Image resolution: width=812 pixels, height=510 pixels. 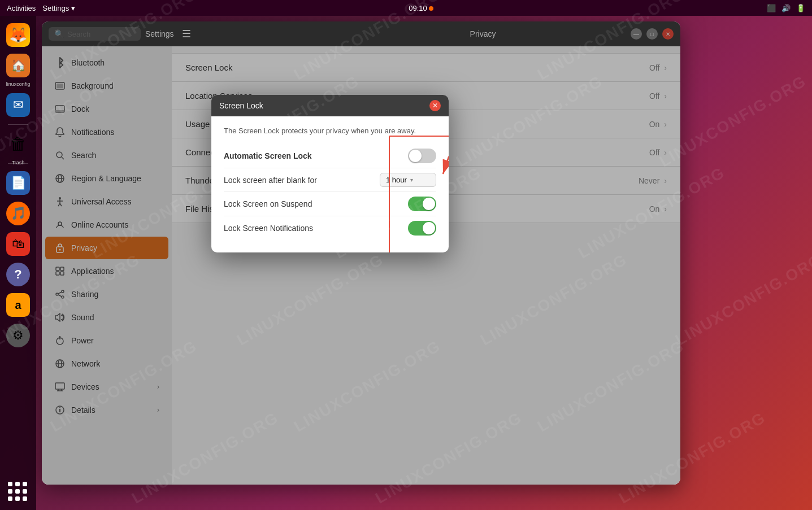 I want to click on dock-linuxconfig-label: linuxconfig, so click(x=18, y=84).